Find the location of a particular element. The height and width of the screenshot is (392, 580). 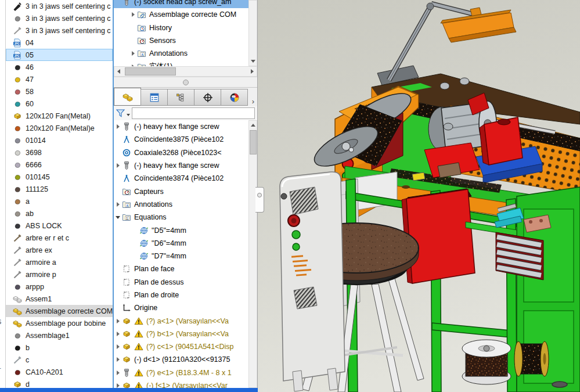

feature-tree-item: 实体(1) is located at coordinates (181, 63).